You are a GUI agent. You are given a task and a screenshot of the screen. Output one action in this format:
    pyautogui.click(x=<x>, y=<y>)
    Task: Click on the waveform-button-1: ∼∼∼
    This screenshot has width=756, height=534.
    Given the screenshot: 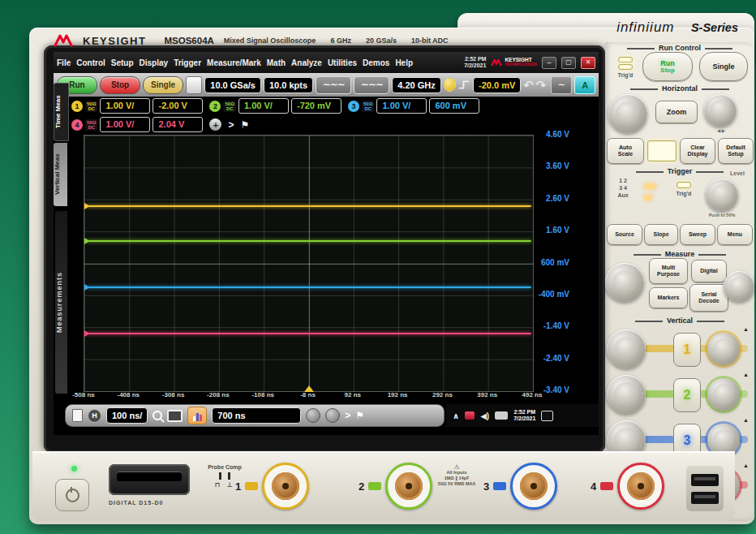 What is the action you would take?
    pyautogui.click(x=333, y=85)
    